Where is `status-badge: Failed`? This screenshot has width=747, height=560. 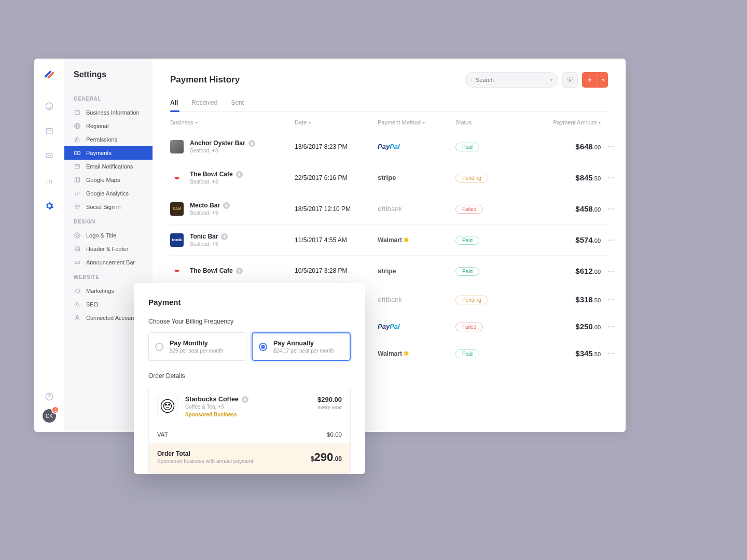 status-badge: Failed is located at coordinates (469, 209).